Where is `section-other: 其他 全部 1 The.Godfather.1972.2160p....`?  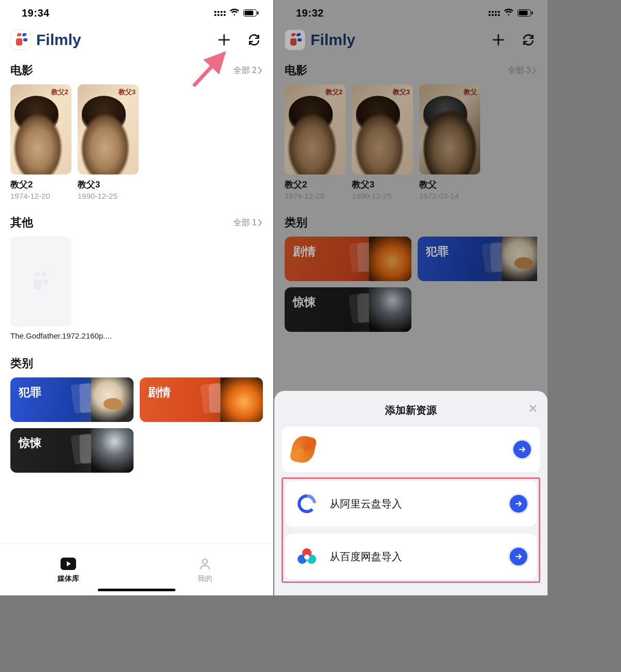
section-other: 其他 全部 1 The.Godfather.1972.2160p.... is located at coordinates (137, 278).